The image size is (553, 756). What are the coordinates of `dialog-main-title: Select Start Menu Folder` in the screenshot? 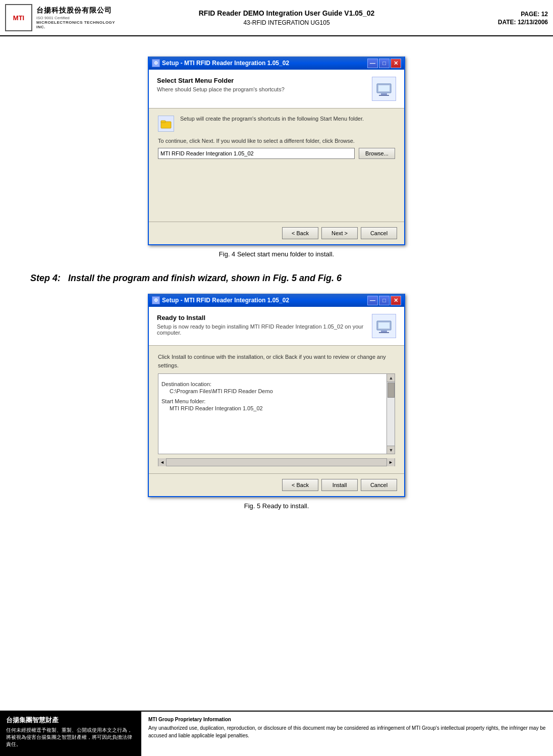 It's located at (221, 81).